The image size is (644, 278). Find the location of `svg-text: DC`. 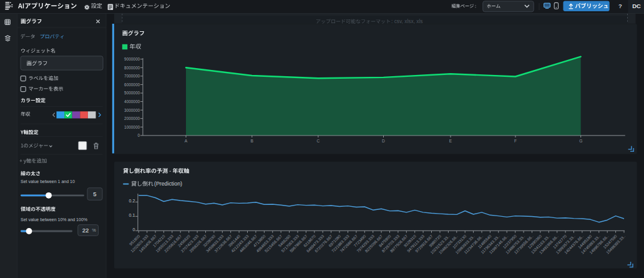

svg-text: DC is located at coordinates (637, 6).